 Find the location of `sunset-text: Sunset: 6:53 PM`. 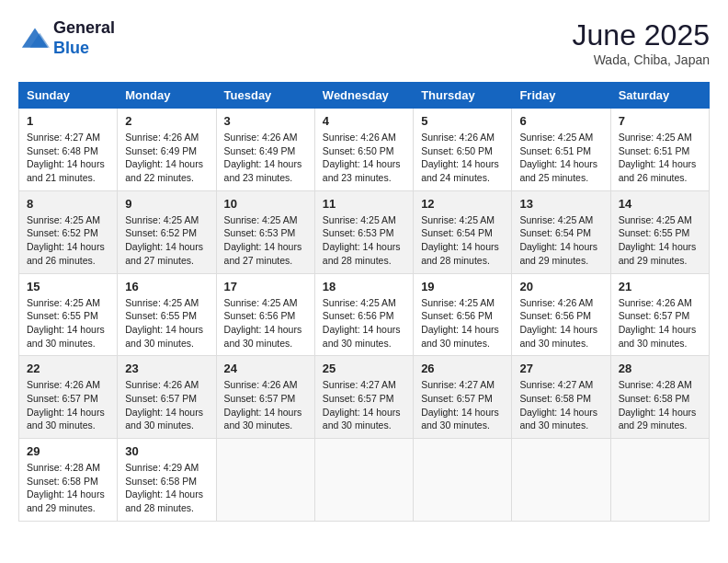

sunset-text: Sunset: 6:53 PM is located at coordinates (358, 233).